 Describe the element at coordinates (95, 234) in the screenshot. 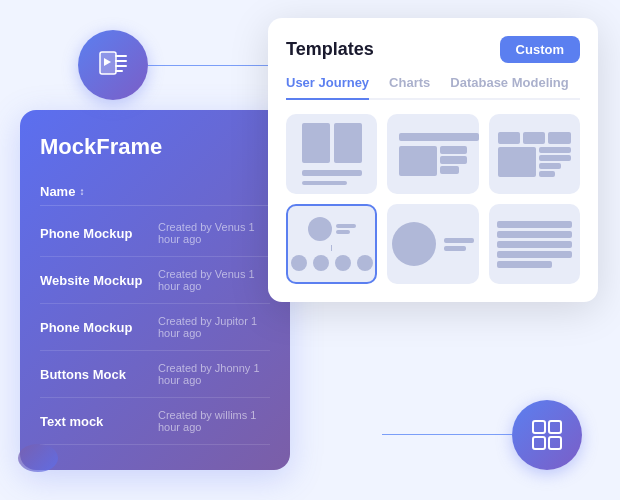

I see `item-name-1: Phone Mockup` at that location.